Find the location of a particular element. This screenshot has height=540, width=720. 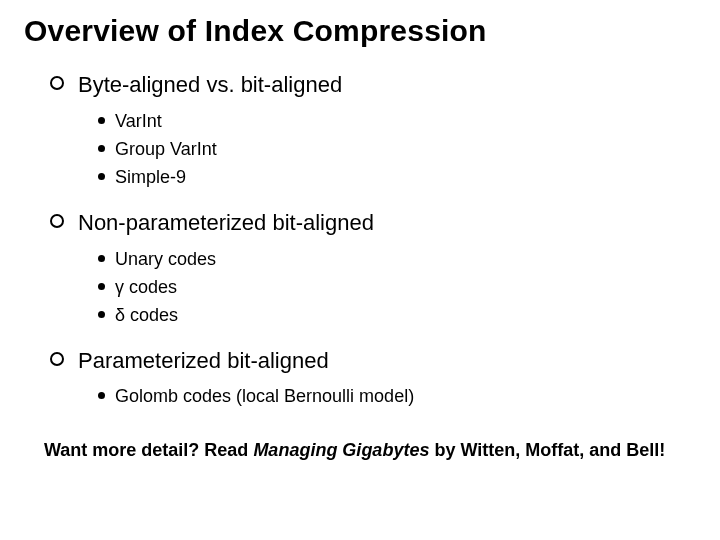

list-item: Unary codes is located at coordinates (397, 260).